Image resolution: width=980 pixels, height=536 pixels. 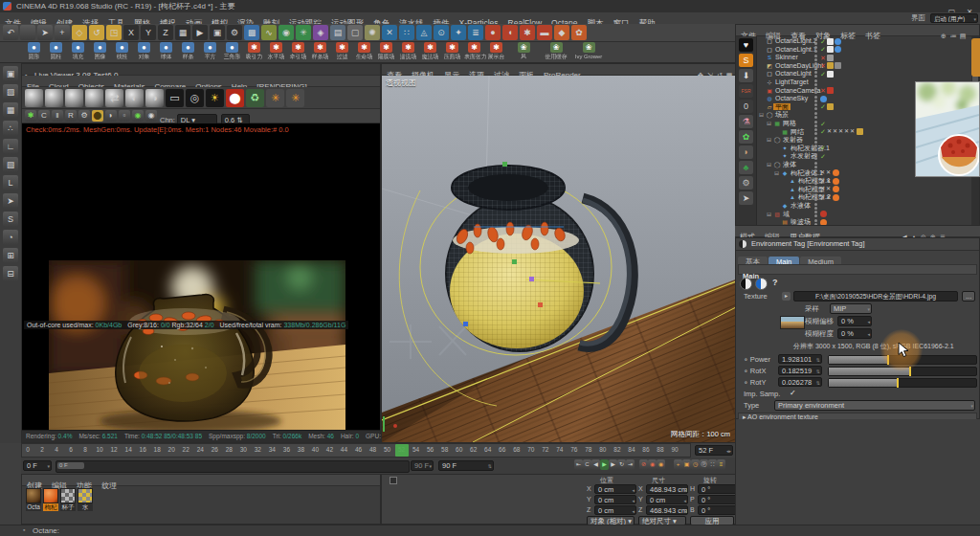 I want to click on toolbar-item-湍流场: ✱湍流场, so click(x=408, y=52).